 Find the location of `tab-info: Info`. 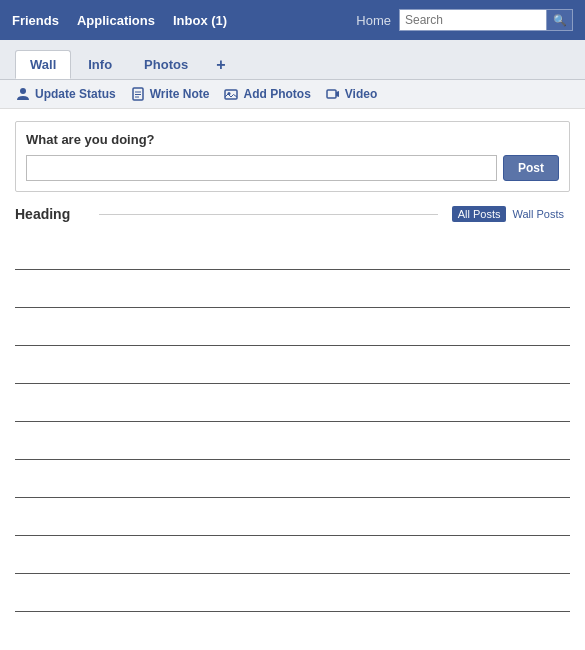

tab-info: Info is located at coordinates (100, 64).